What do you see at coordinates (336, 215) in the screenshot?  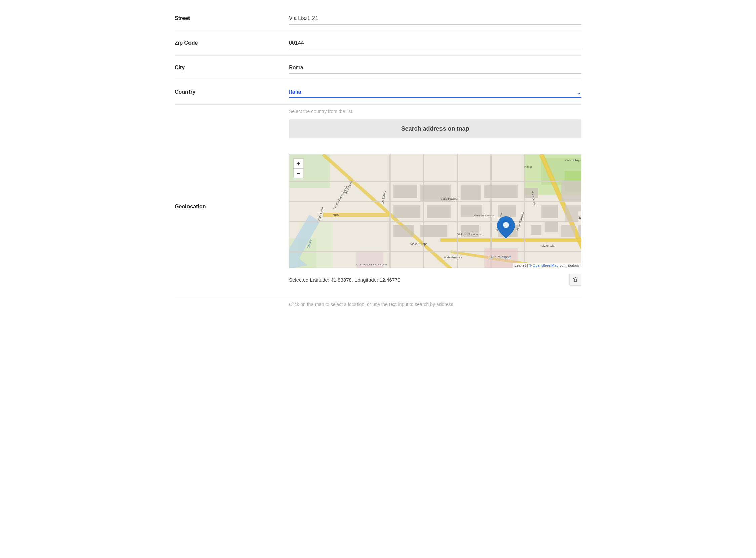 I see `svg-text: SP8` at bounding box center [336, 215].